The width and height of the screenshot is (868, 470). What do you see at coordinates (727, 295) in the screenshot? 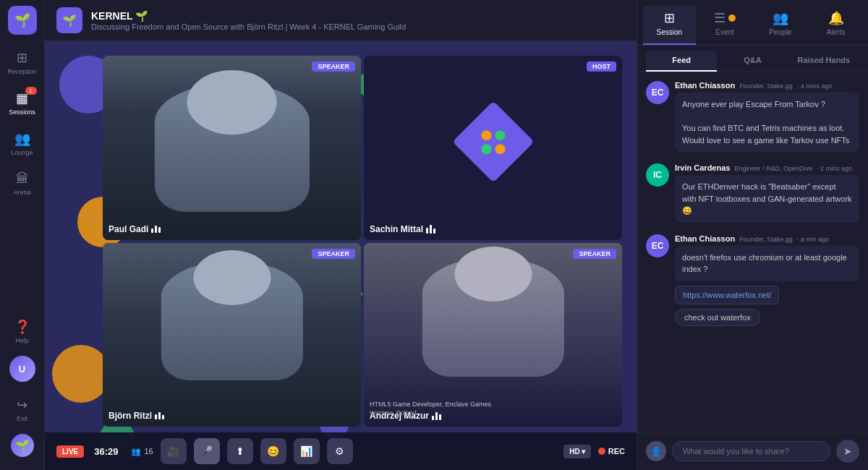
I see `waterfox-link: https://www.waterfox.net/` at bounding box center [727, 295].